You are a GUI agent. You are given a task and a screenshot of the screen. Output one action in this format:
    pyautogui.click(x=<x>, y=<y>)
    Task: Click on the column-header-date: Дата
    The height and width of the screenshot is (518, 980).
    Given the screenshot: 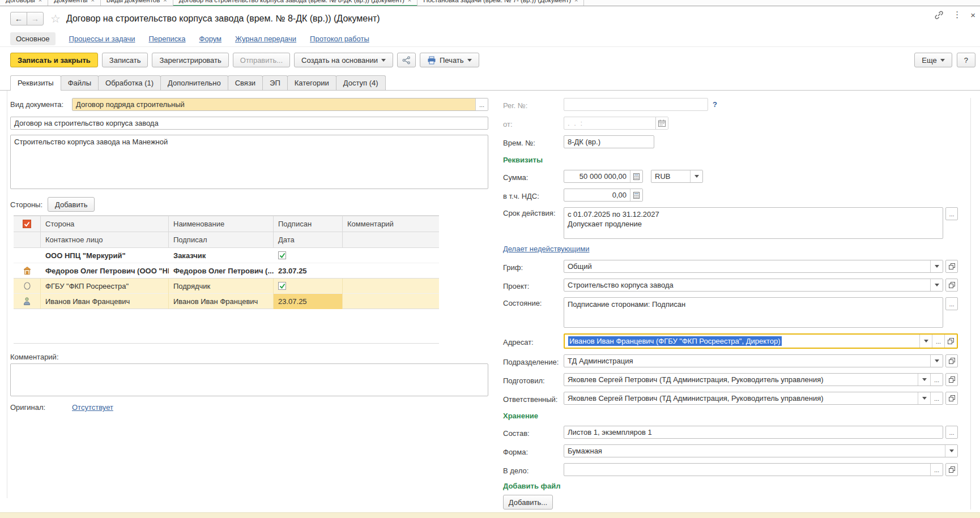 What is the action you would take?
    pyautogui.click(x=308, y=240)
    